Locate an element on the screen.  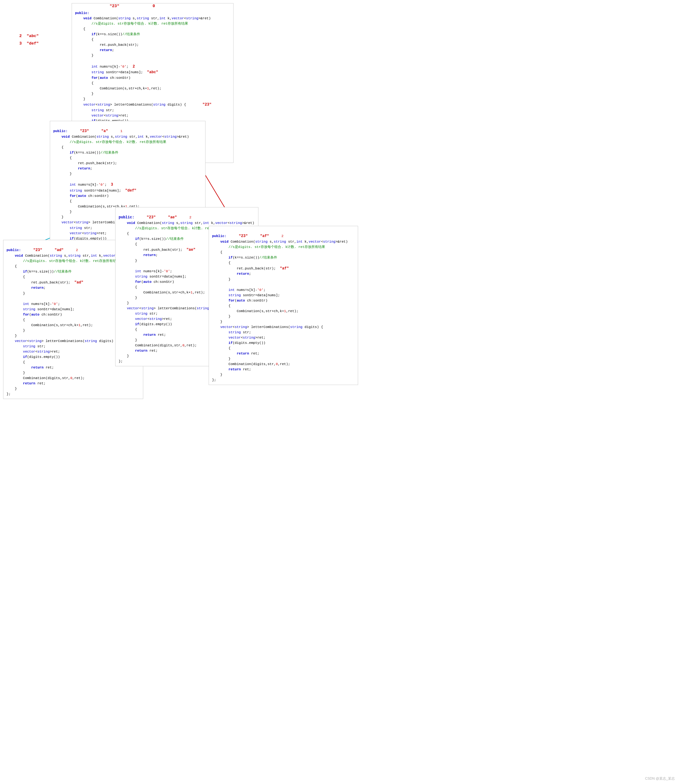
label-3-def: 3 "def" is located at coordinates (29, 43).